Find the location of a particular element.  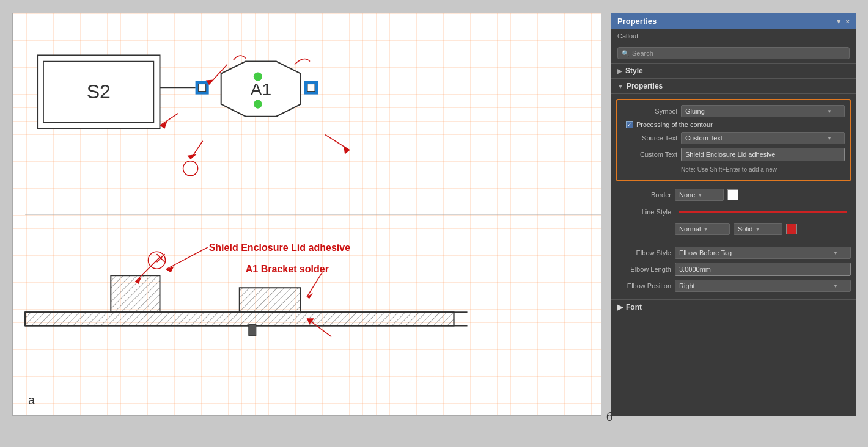

elbow-style-value: Elbow Before Tag is located at coordinates (705, 253).